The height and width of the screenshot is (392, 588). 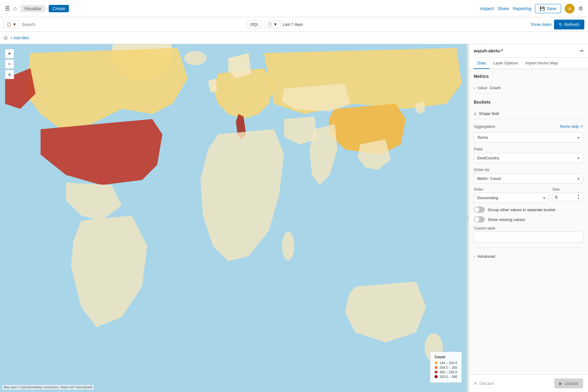 What do you see at coordinates (488, 51) in the screenshot?
I see `panel-title: wazuh-alerts-*` at bounding box center [488, 51].